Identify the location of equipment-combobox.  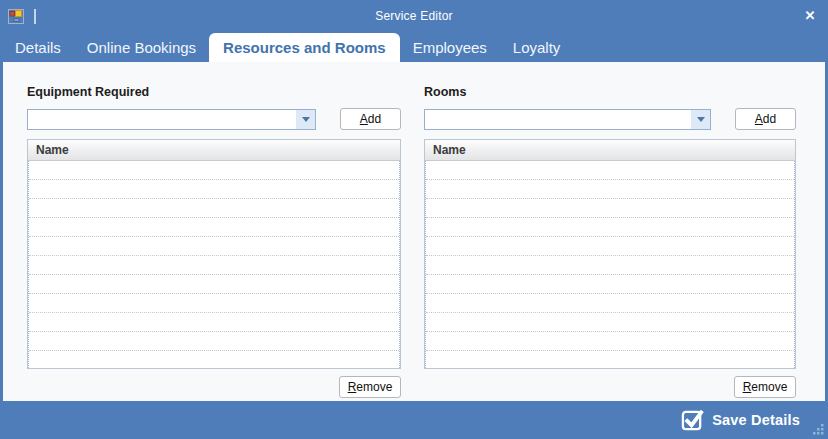
(172, 120).